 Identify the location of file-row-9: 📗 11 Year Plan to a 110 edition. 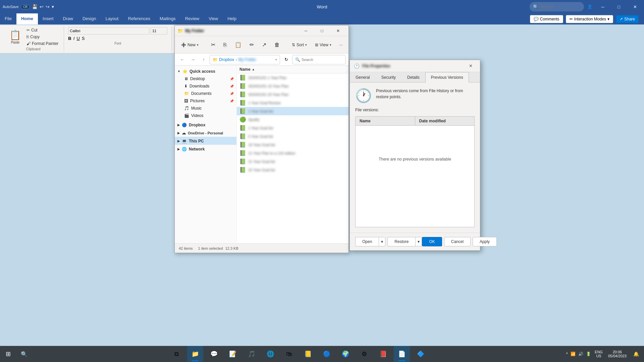
(292, 153).